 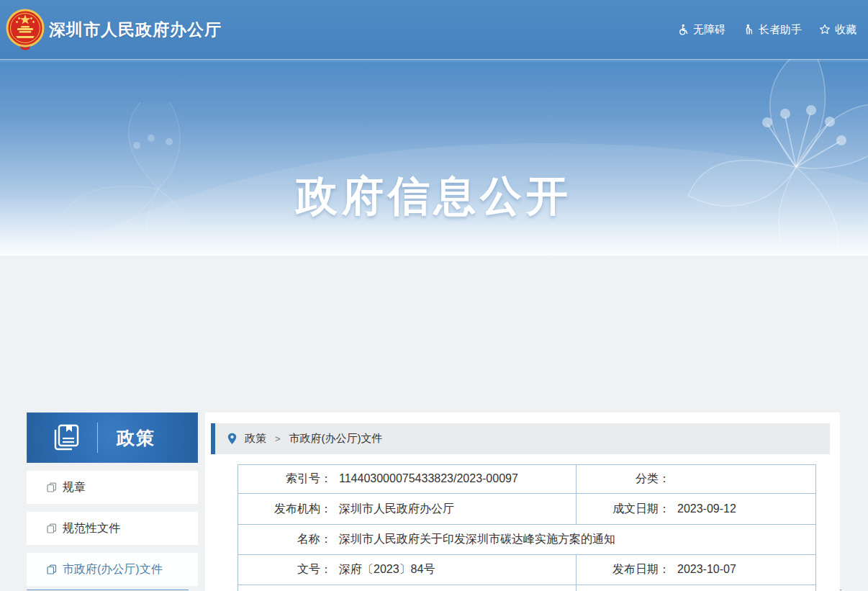 I want to click on publish-date-cell: 发布日期：2023-10-07, so click(x=697, y=570).